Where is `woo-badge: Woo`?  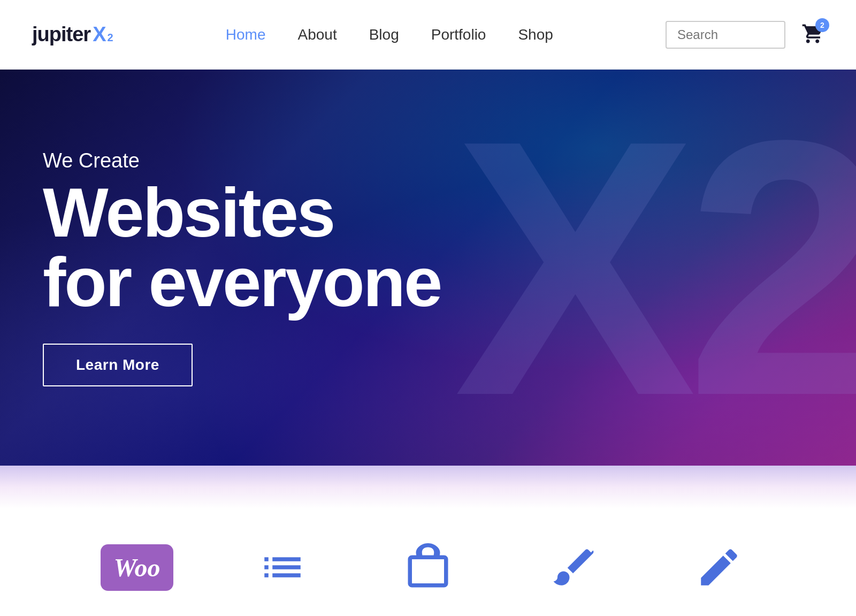
woo-badge: Woo is located at coordinates (137, 567).